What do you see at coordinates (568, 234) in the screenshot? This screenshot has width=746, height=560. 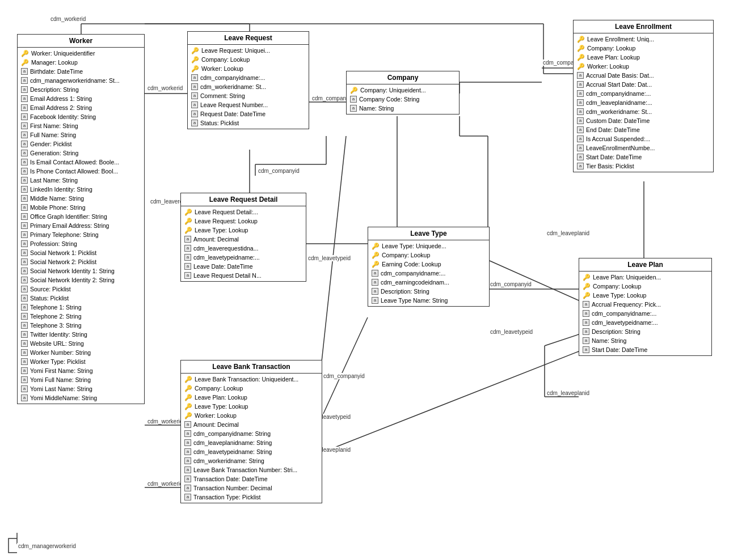 I see `label-cdm-leaveplanid-1: cdm_leaveplanid` at bounding box center [568, 234].